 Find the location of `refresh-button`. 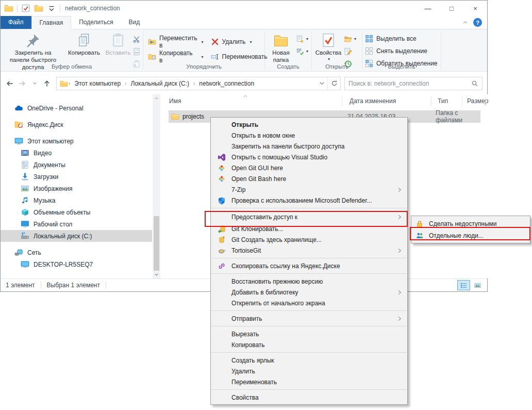

refresh-button is located at coordinates (334, 84).